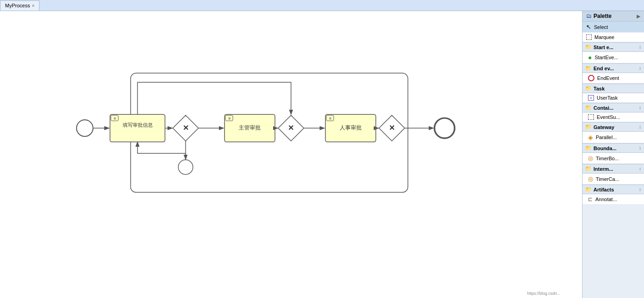  Describe the element at coordinates (613, 179) in the screenshot. I see `palette-item-timer-ca: ◎ TimerCa...` at that location.